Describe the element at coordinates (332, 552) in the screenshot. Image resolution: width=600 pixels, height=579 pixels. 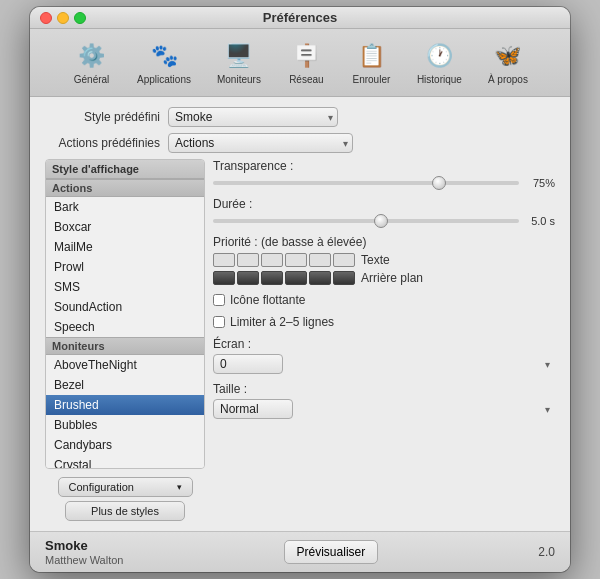
I see `preview-button: Prévisualiser` at that location.